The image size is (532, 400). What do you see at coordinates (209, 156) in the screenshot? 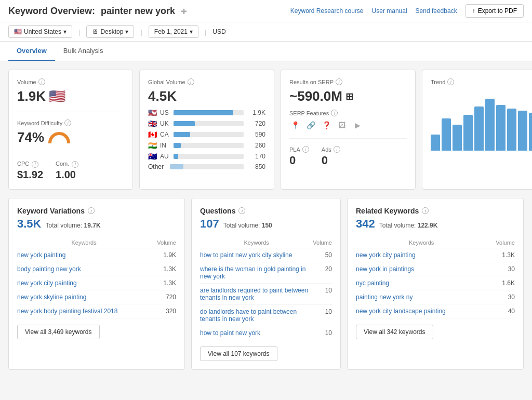
I see `gv-bar-bg-au` at bounding box center [209, 156].